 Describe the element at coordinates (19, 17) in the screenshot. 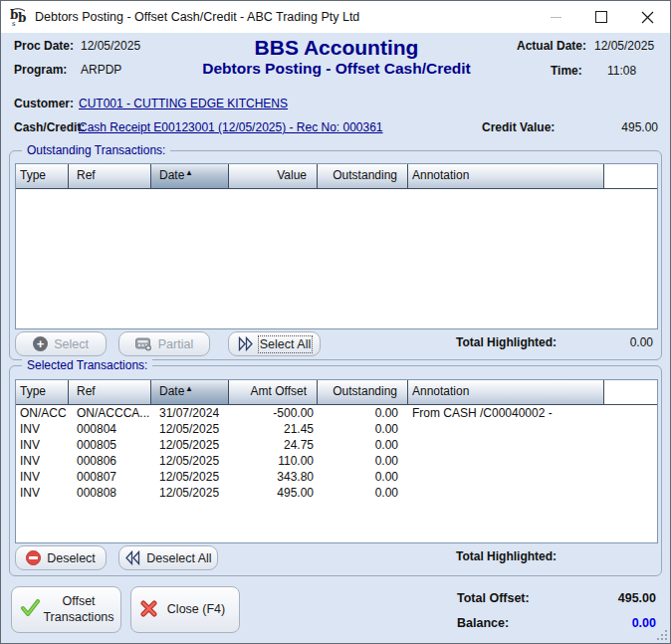

I see `app-icon: b b s` at that location.